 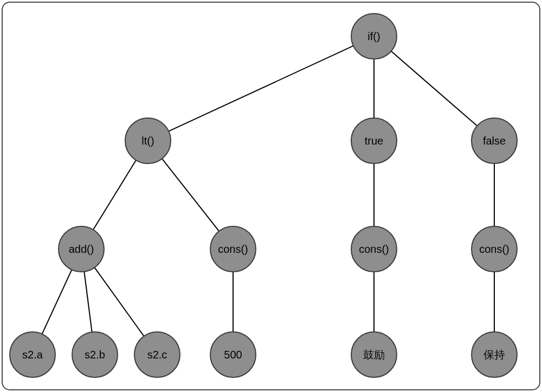 I want to click on node-cons1-label: cons(), so click(x=233, y=249).